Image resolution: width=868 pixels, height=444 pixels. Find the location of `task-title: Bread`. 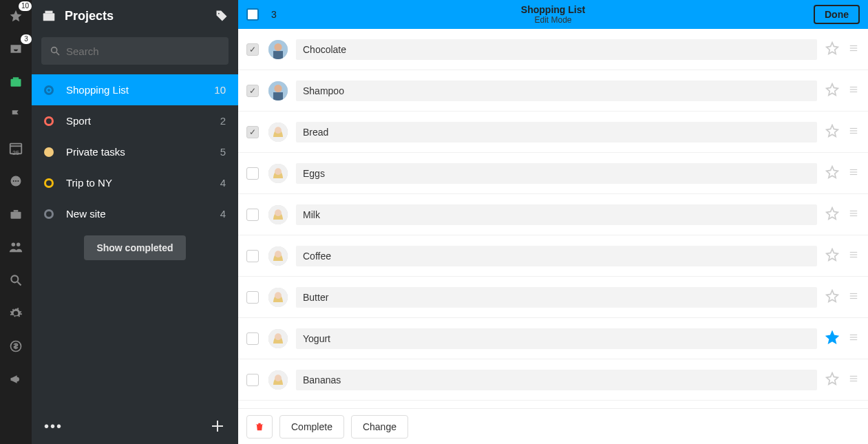

task-title: Bread is located at coordinates (556, 132).